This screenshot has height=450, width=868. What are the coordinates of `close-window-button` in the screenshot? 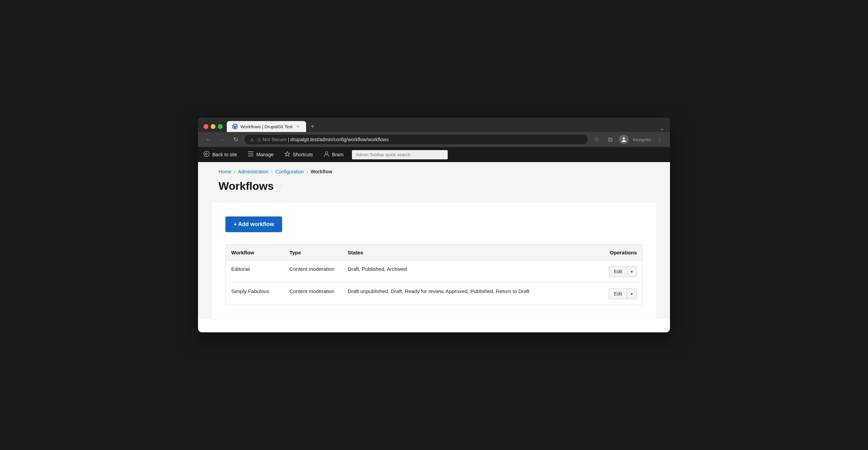 It's located at (206, 127).